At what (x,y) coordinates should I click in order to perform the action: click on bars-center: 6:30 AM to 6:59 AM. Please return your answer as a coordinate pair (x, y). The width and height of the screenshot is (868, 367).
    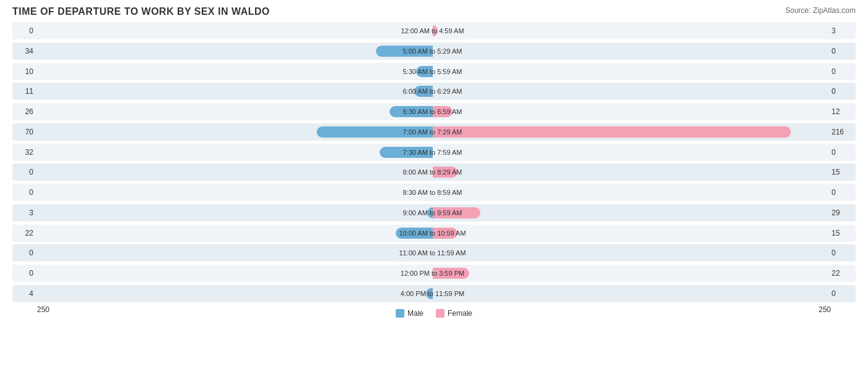
    Looking at the image, I should click on (432, 112).